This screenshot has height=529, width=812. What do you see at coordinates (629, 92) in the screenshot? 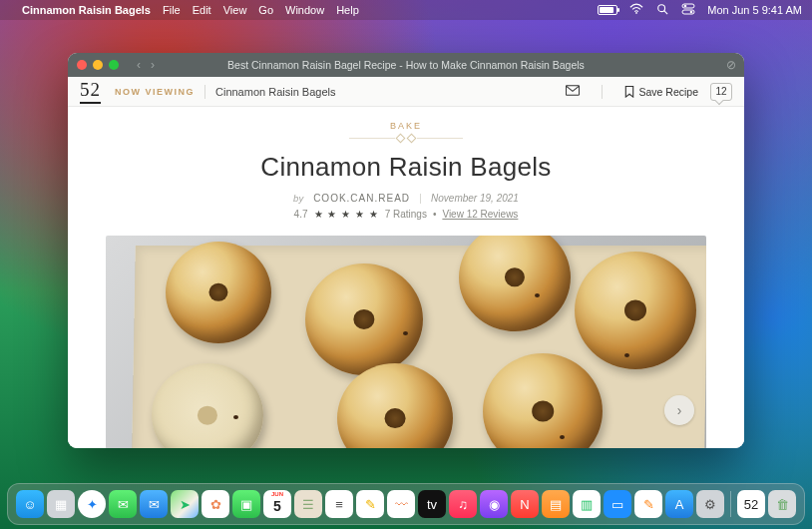
I see `bookmark-icon` at bounding box center [629, 92].